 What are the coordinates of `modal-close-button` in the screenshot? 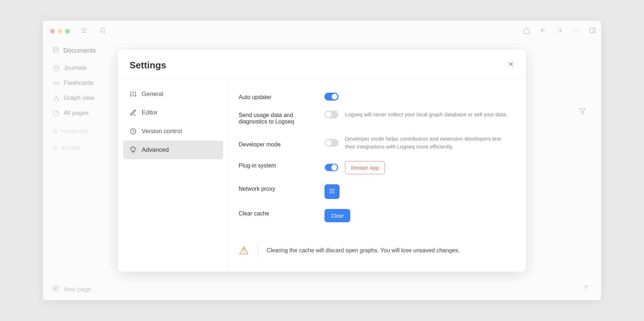 It's located at (511, 65).